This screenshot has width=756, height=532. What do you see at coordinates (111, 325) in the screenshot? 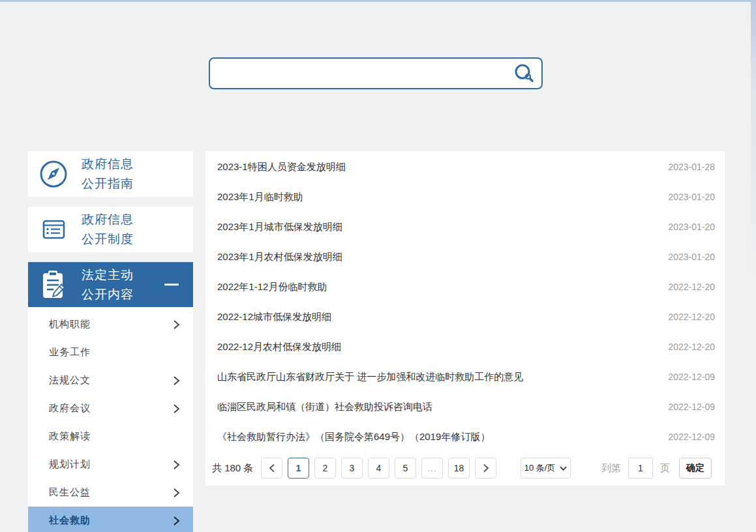
I see `sidebar-subitem: 机构职能` at bounding box center [111, 325].